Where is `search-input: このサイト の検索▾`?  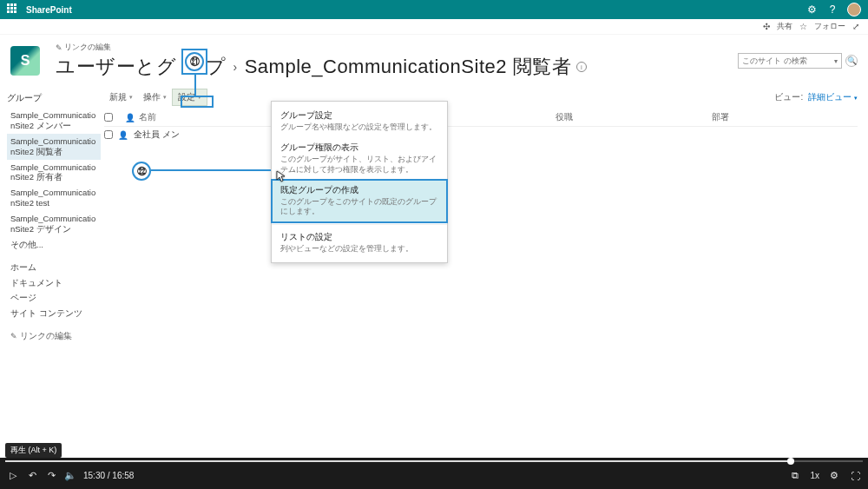 search-input: このサイト の検索▾ is located at coordinates (790, 61).